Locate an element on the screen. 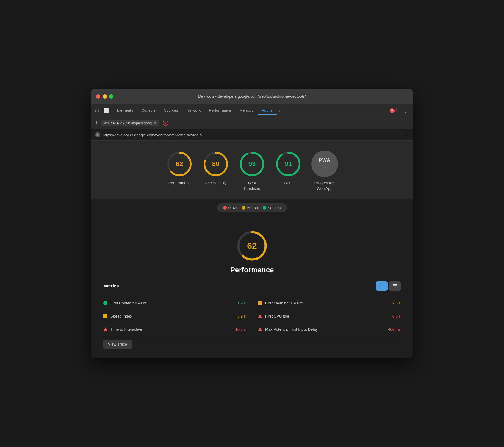  detail-score-circle: 62 is located at coordinates (252, 246).